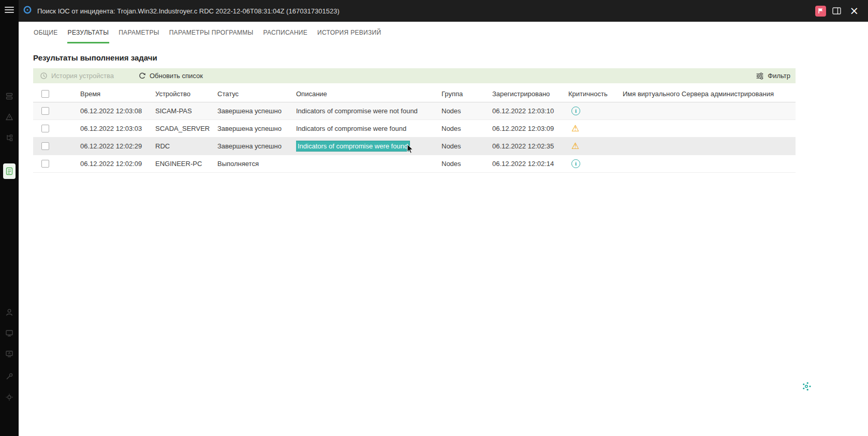  Describe the element at coordinates (443, 11) in the screenshot. I see `titlebar: Поиск IOC от инцидента: Trojan.Win32.Ind…` at that location.